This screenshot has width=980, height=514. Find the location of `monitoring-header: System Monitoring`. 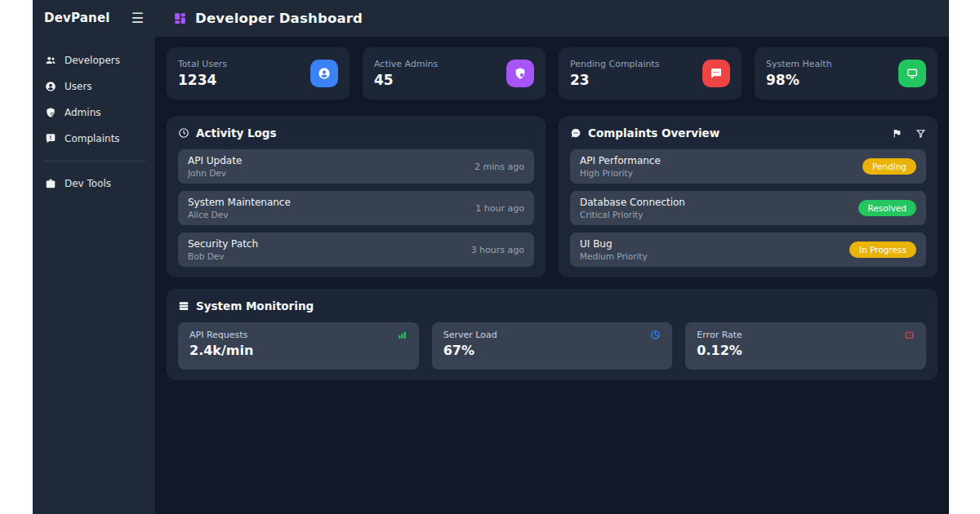

monitoring-header: System Monitoring is located at coordinates (552, 306).